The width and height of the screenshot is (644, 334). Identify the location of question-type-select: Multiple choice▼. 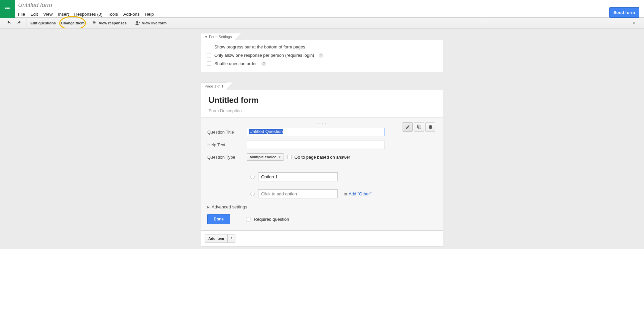
(265, 157).